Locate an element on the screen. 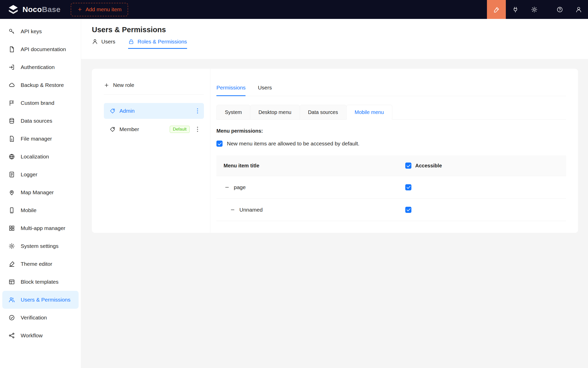 The image size is (588, 368). key-icon is located at coordinates (12, 31).